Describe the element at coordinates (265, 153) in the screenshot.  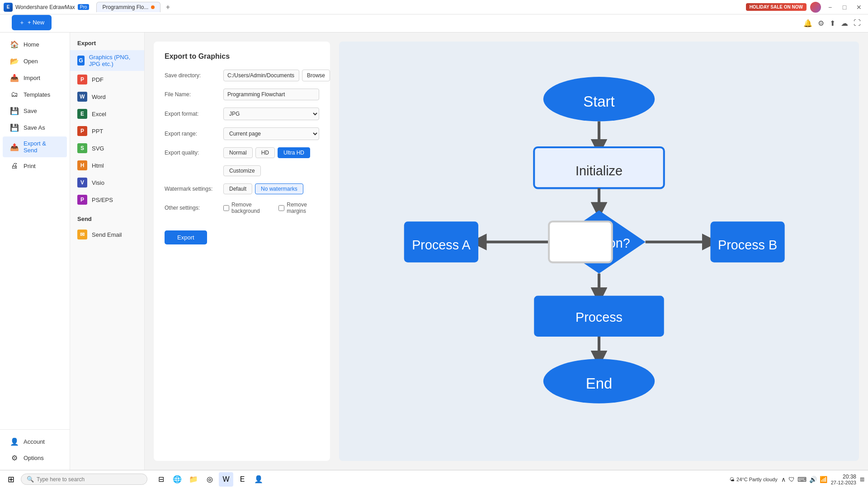
I see `quality-hd-button: HD` at that location.